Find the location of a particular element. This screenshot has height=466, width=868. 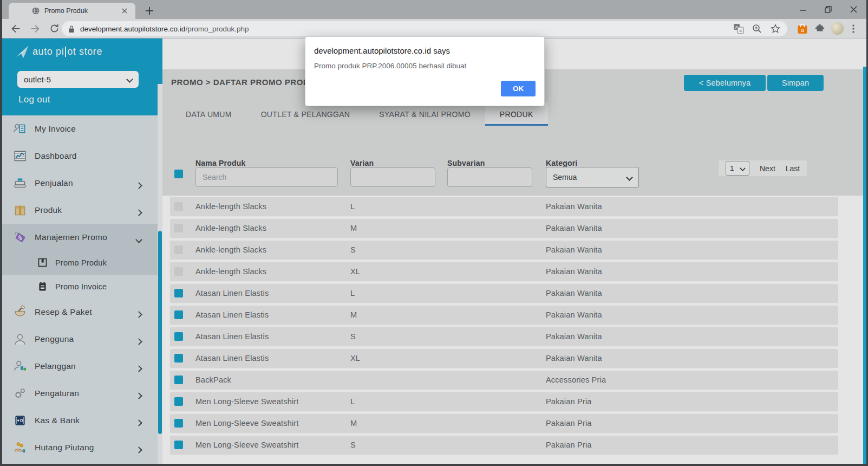

globe-favicon-icon is located at coordinates (36, 11).